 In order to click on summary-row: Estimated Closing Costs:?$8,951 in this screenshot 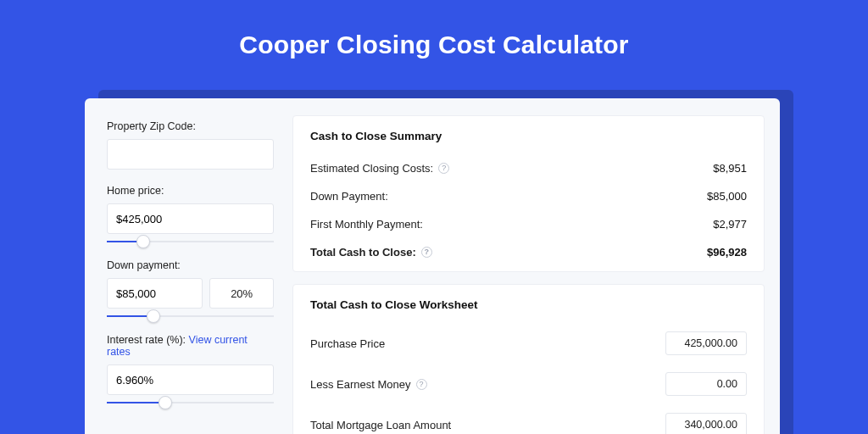, I will do `click(529, 168)`.